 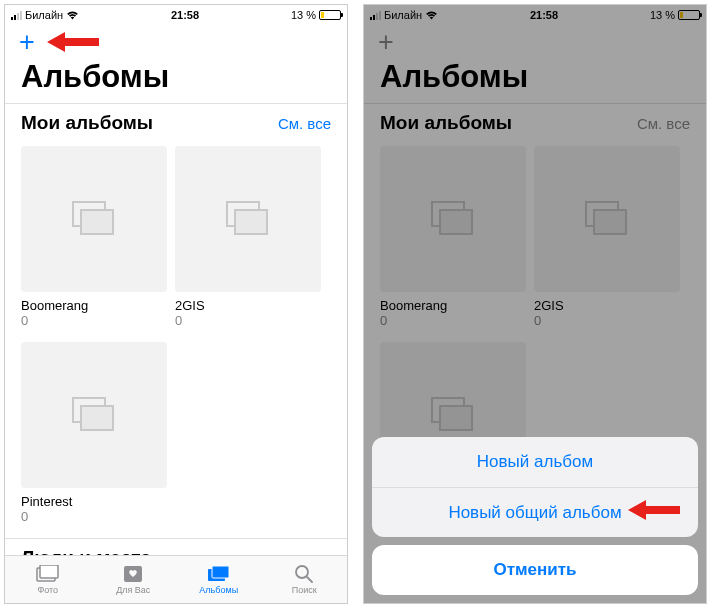 I want to click on search-icon, so click(x=304, y=574).